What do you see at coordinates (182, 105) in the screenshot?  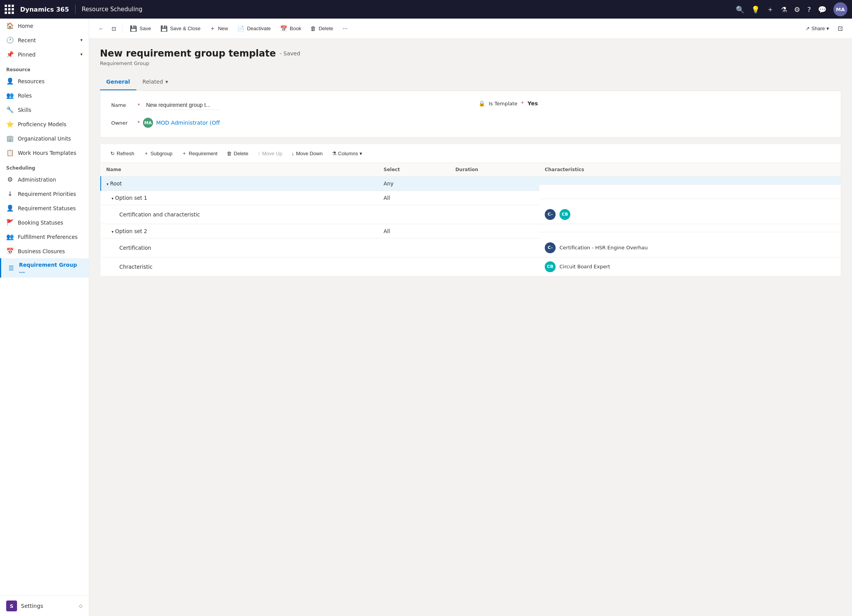 I see `name-input` at bounding box center [182, 105].